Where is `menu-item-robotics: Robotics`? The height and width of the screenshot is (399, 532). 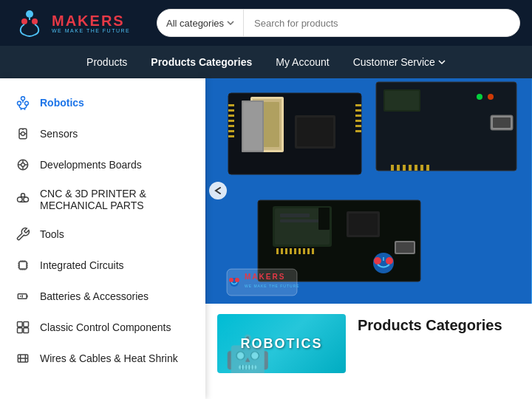
menu-item-robotics: Robotics is located at coordinates (103, 103).